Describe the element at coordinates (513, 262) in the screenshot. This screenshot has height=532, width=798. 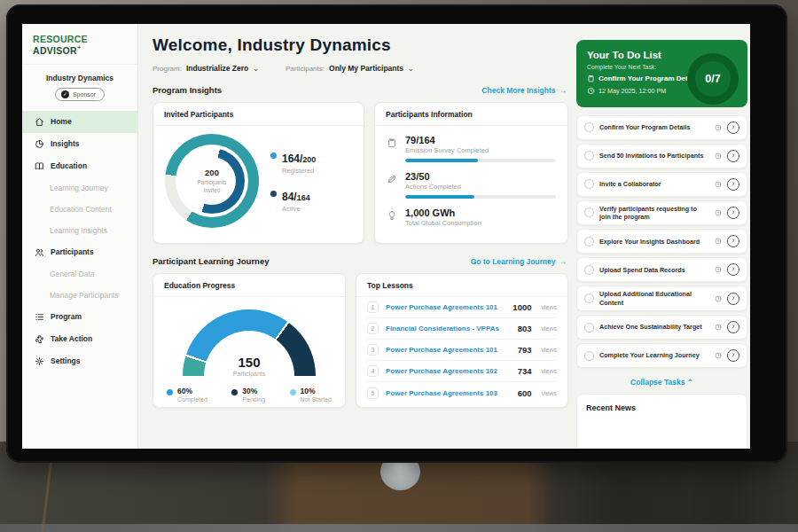
I see `link-label: Go to Learning Journey` at that location.